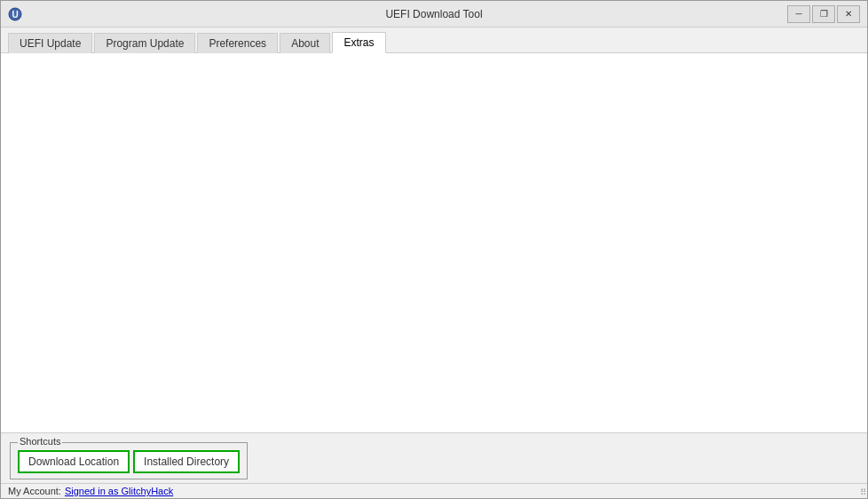 The image size is (868, 499). What do you see at coordinates (15, 14) in the screenshot?
I see `app-icon: U` at bounding box center [15, 14].